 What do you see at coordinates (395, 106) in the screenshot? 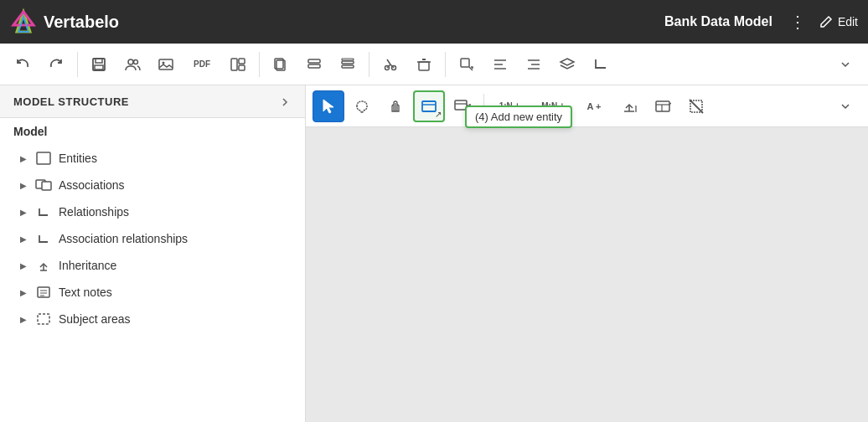
I see `hand-tool-button` at bounding box center [395, 106].